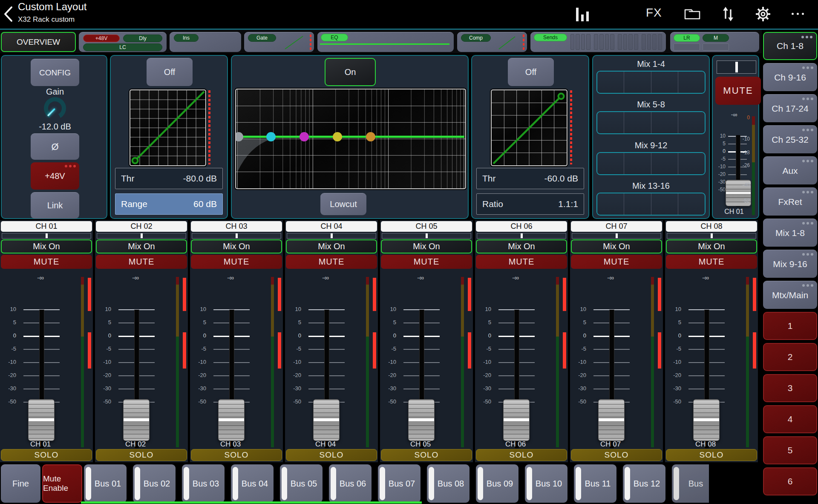 The image size is (818, 504). What do you see at coordinates (371, 137) in the screenshot?
I see `eq-band-4-dot` at bounding box center [371, 137].